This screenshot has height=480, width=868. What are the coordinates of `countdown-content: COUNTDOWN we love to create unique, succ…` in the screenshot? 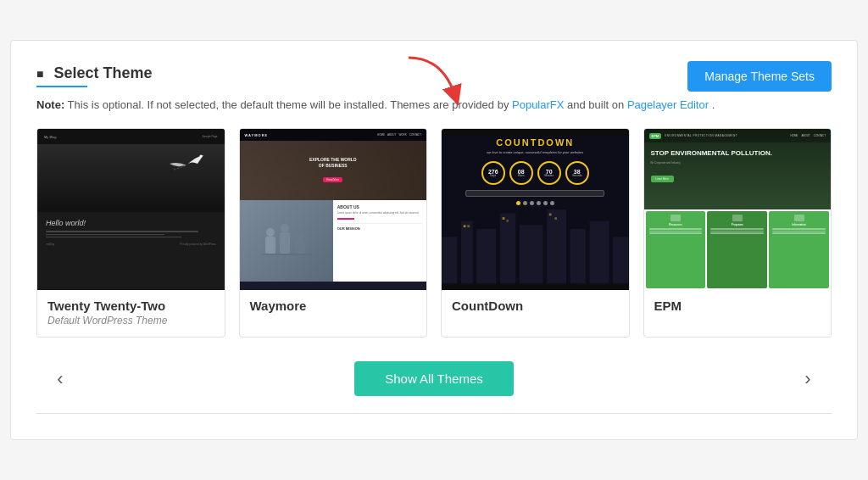 It's located at (536, 171).